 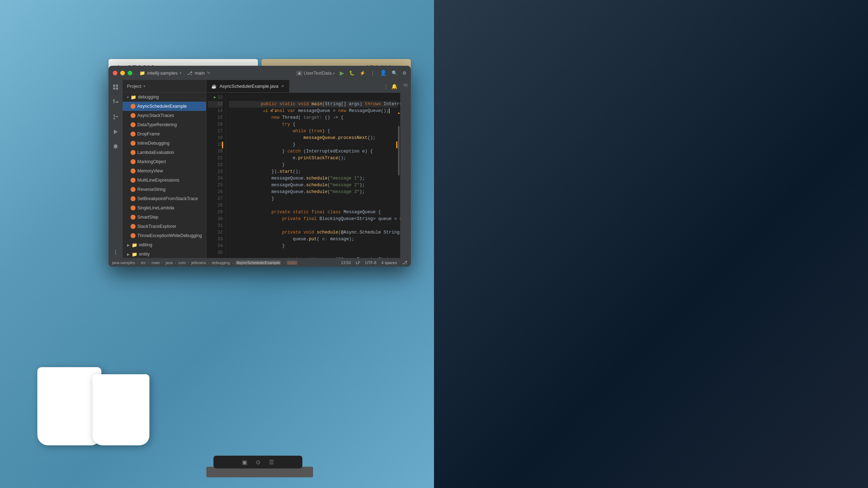 I want to click on smartstep-label: SmartStep, so click(x=148, y=217).